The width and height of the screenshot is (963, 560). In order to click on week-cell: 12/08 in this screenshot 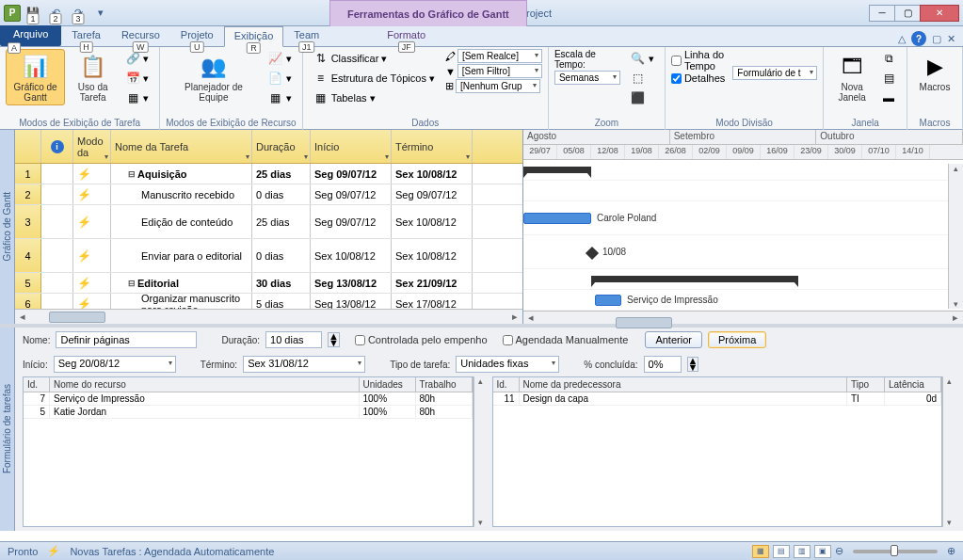, I will do `click(608, 152)`.